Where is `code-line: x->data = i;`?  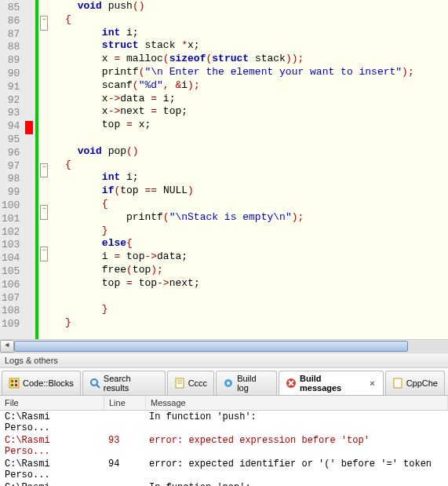 code-line: x->data = i; is located at coordinates (250, 99).